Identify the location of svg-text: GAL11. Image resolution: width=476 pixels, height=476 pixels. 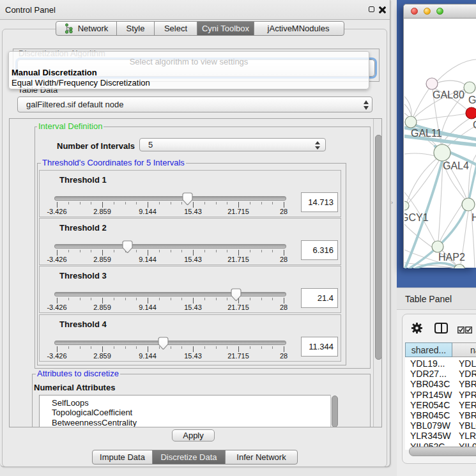
(427, 133).